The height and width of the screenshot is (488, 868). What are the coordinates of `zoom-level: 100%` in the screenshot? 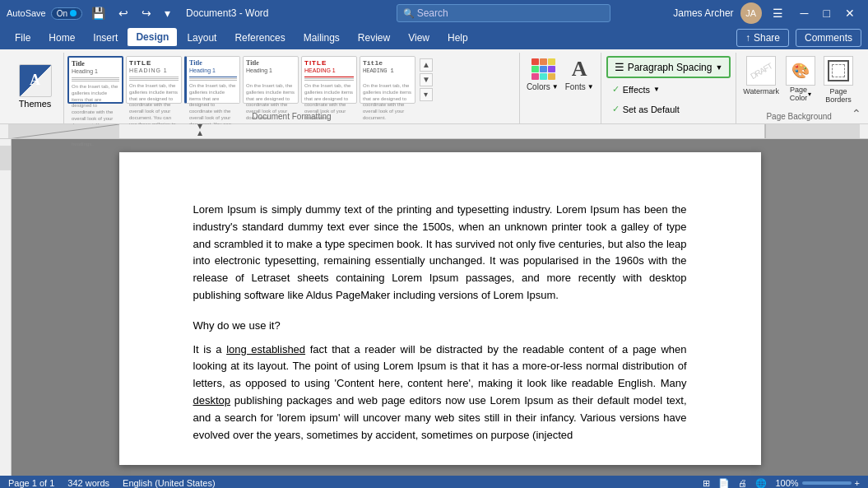 It's located at (787, 483).